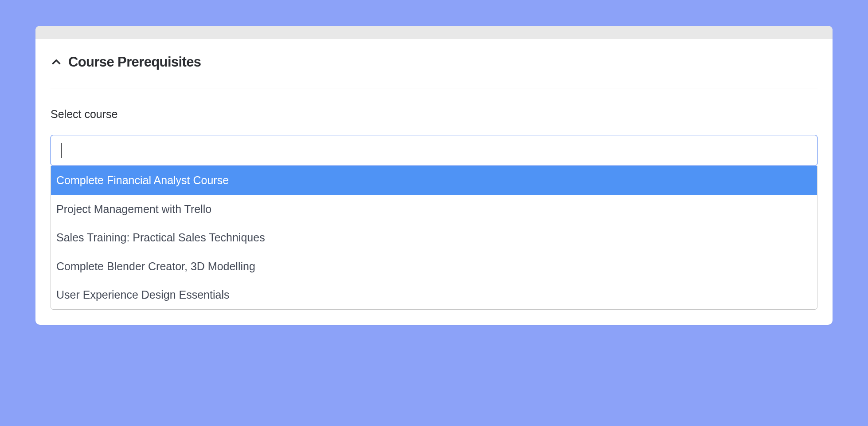  I want to click on dropdown-option: Complete Financial Analyst Course, so click(434, 180).